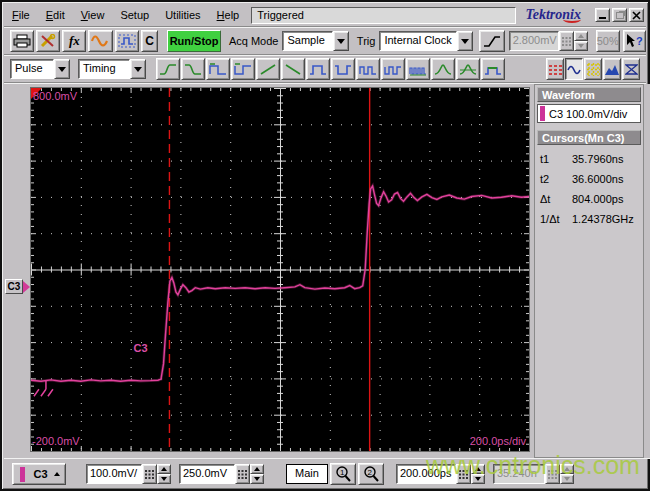  Describe the element at coordinates (343, 474) in the screenshot. I see `zoom1-button: 1` at that location.